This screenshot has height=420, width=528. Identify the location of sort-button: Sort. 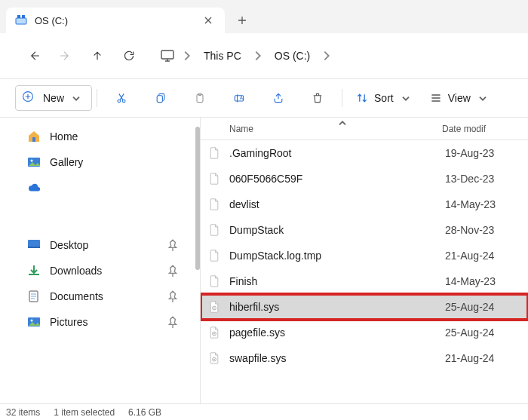
(384, 98).